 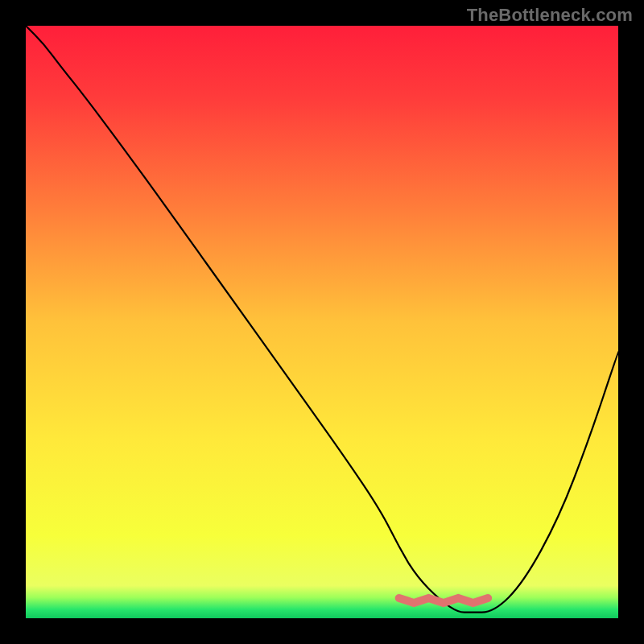 What do you see at coordinates (444, 601) in the screenshot?
I see `optimal-zone-marker` at bounding box center [444, 601].